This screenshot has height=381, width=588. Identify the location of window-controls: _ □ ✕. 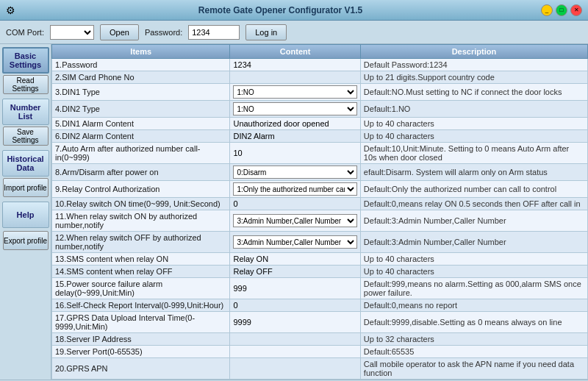
(562, 10).